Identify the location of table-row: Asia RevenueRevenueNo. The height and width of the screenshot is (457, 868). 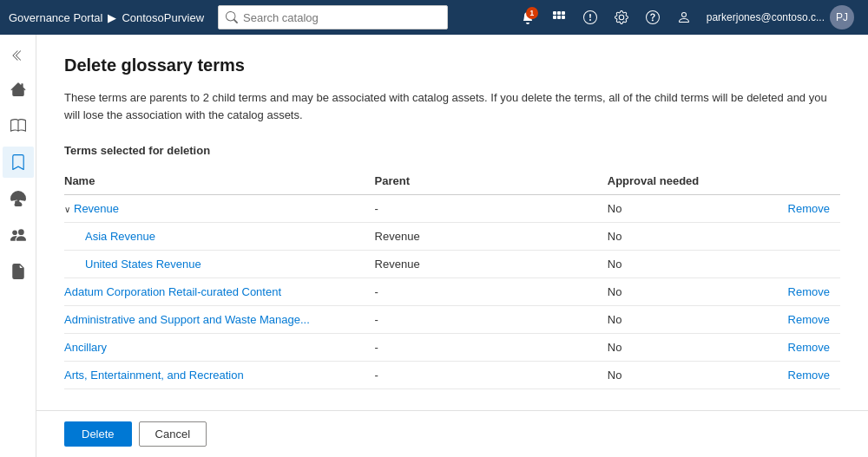
(452, 237).